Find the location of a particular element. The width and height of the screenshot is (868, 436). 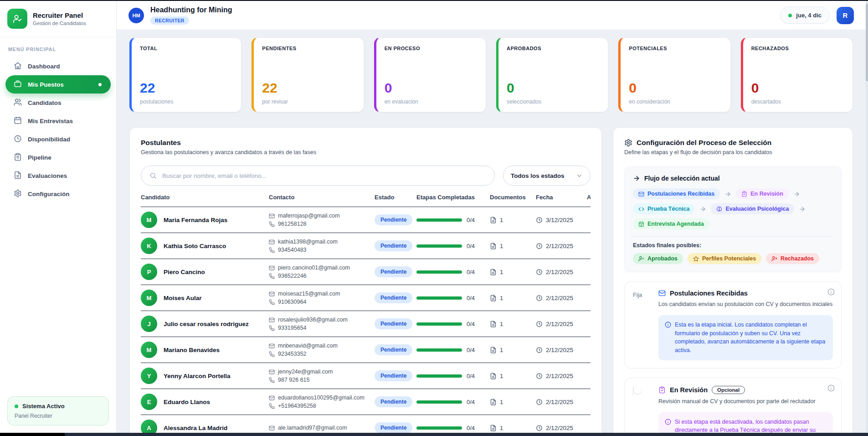

briefcase-icon is located at coordinates (18, 85).